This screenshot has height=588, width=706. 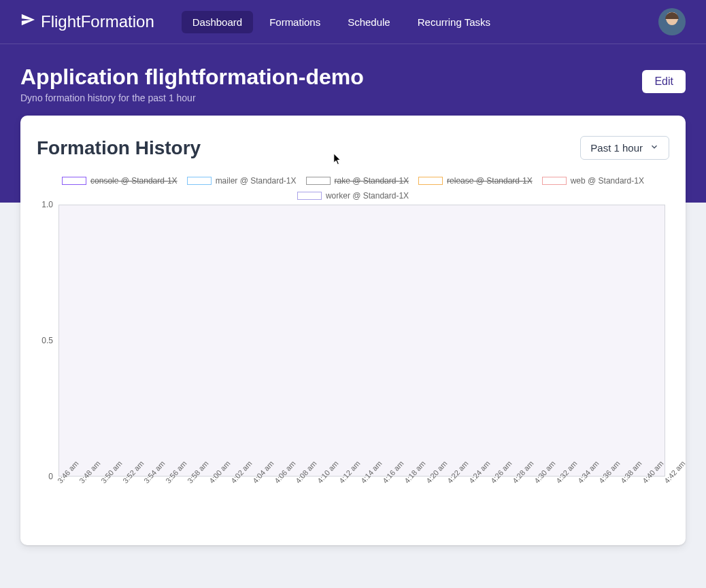 I want to click on nav-item-formations: Formations, so click(x=295, y=22).